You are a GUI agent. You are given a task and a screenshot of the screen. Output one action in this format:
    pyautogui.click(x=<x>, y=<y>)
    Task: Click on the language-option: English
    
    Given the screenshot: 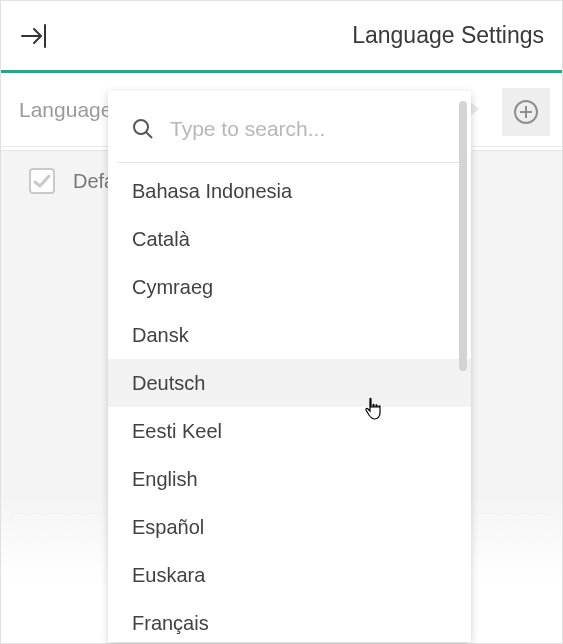 What is the action you would take?
    pyautogui.click(x=290, y=479)
    